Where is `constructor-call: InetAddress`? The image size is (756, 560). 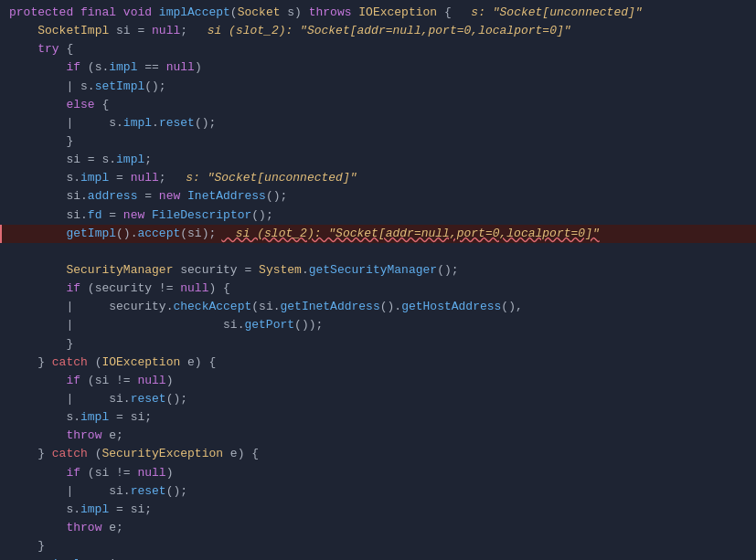
constructor-call: InetAddress is located at coordinates (227, 196).